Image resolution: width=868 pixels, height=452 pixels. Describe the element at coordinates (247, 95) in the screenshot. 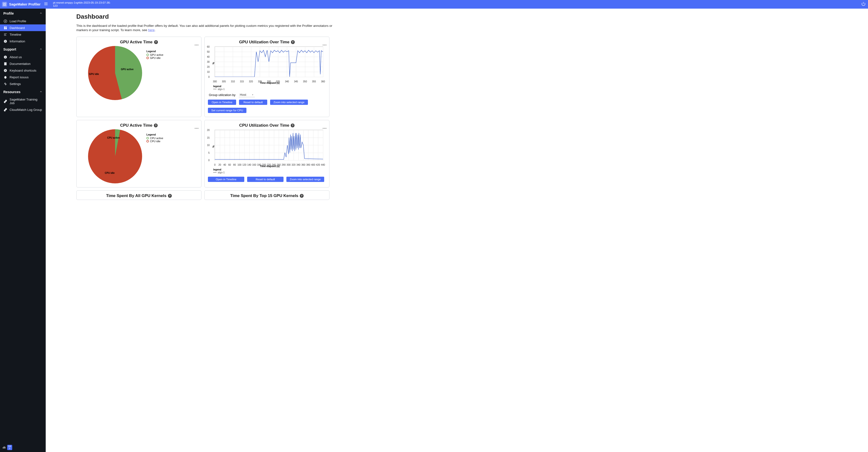

I see `group-by-select: Host` at that location.